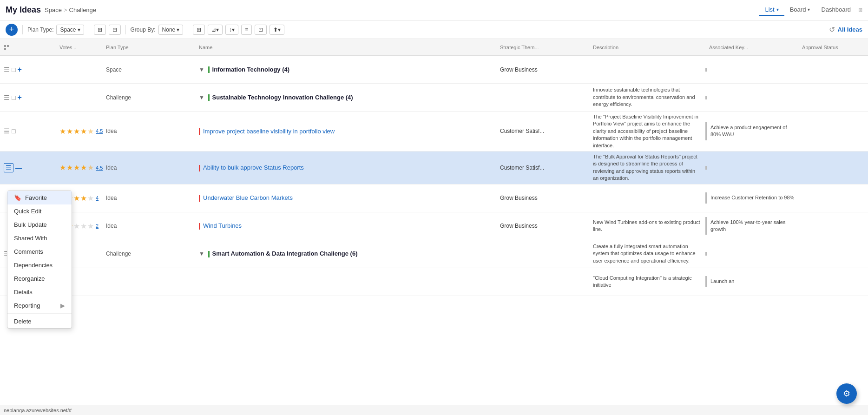 Image resolution: width=868 pixels, height=415 pixels. Describe the element at coordinates (39, 225) in the screenshot. I see `context-menu-item-bulkupdate: Bulk Update` at that location.